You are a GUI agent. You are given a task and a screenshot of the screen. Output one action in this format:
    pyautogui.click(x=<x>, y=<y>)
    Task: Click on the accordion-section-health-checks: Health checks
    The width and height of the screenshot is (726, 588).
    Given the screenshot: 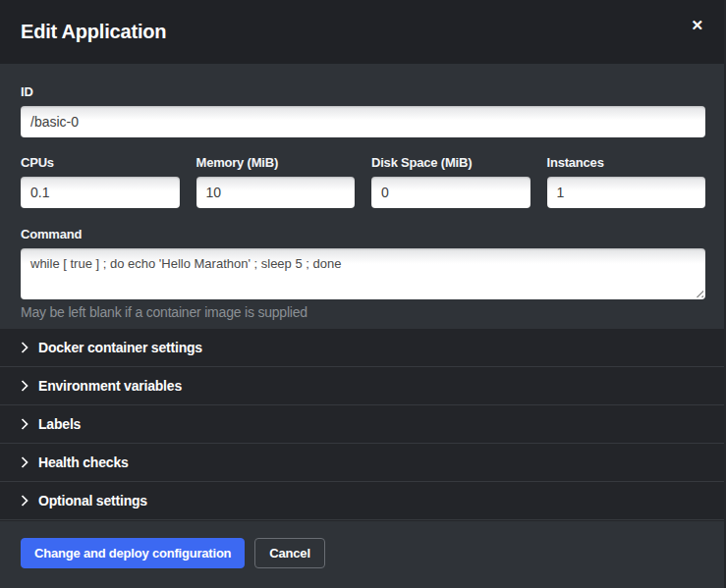 What is the action you would take?
    pyautogui.click(x=363, y=463)
    